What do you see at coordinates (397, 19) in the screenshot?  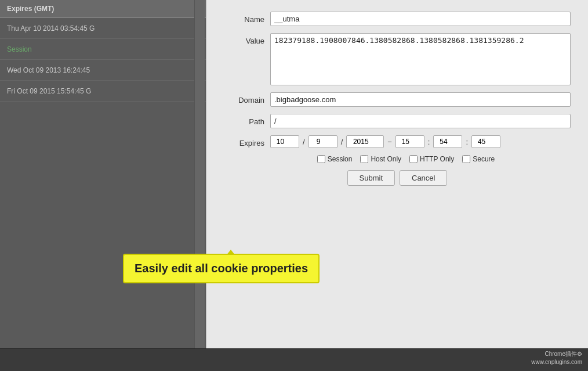 I see `name-row: Name` at bounding box center [397, 19].